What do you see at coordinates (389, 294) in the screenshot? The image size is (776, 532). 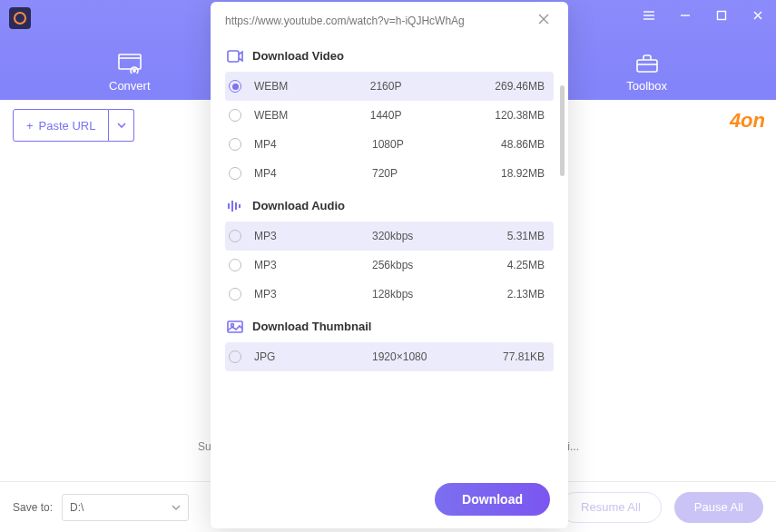 I see `audio-option-row: MP3128kbps2.13MB` at bounding box center [389, 294].